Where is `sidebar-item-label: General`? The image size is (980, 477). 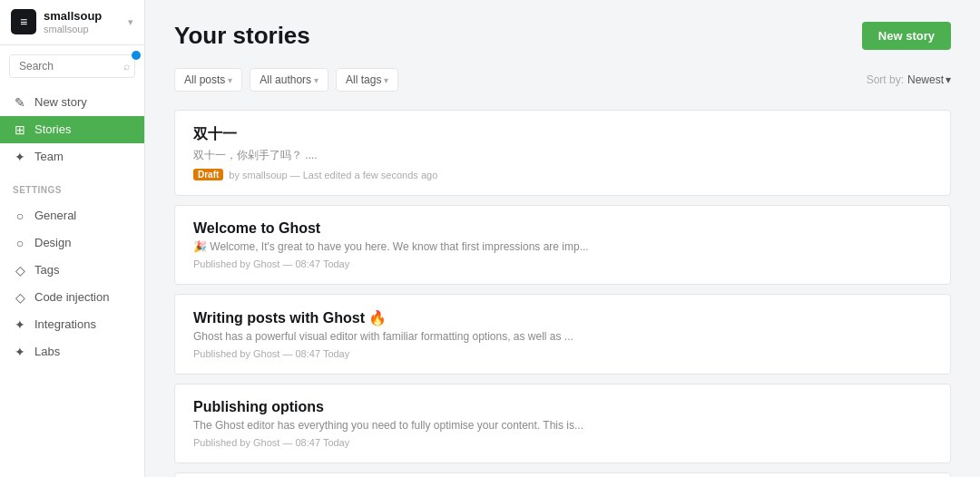
sidebar-item-label: General is located at coordinates (55, 216).